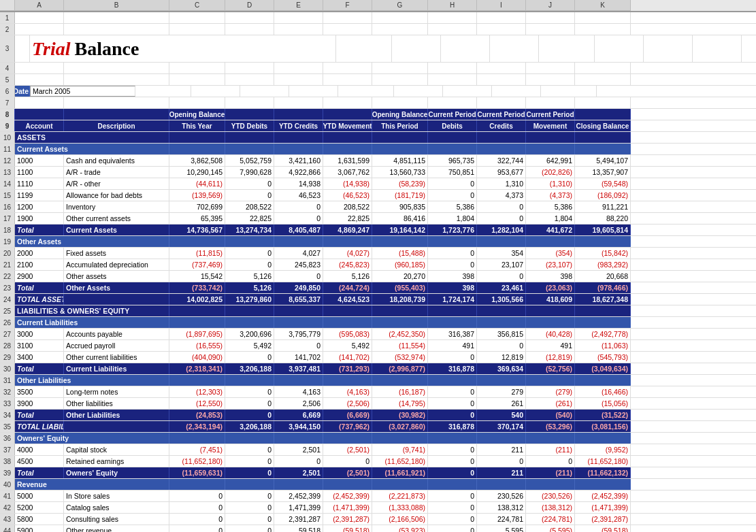 The height and width of the screenshot is (532, 756). What do you see at coordinates (7, 29) in the screenshot?
I see `row-num-2: 2` at bounding box center [7, 29].